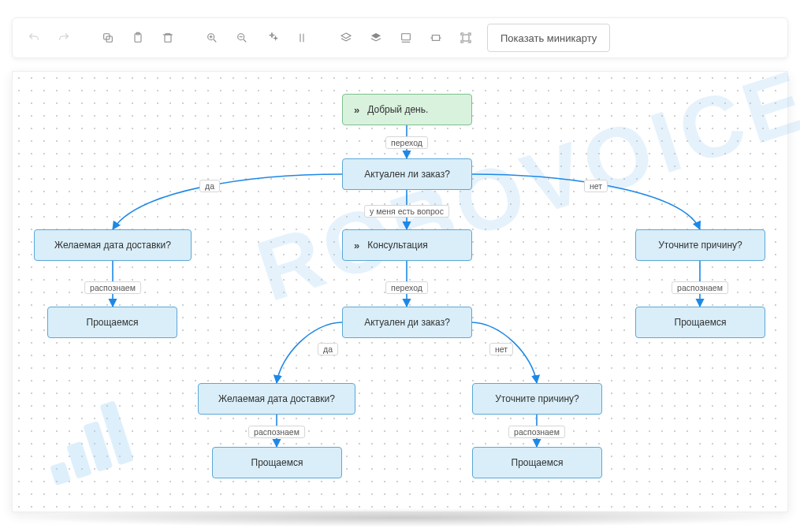 Image resolution: width=800 pixels, height=532 pixels. I want to click on zoom-out-icon, so click(242, 38).